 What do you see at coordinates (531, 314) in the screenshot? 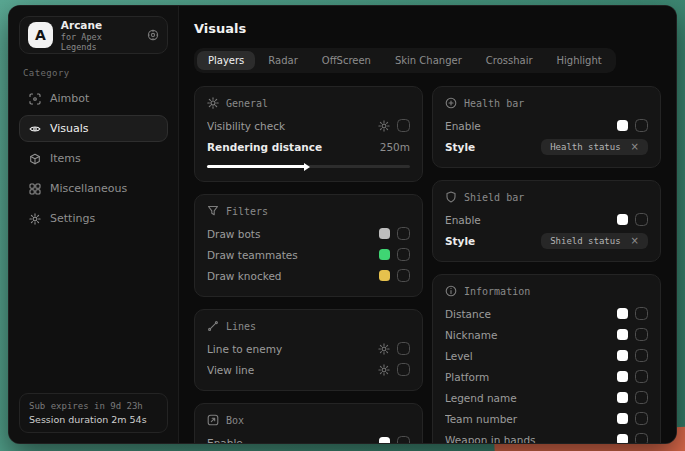
I see `setting-label: Distance` at bounding box center [531, 314].